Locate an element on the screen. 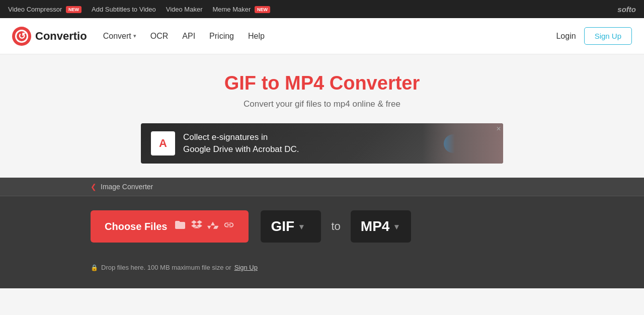  topbar-meme-maker: Meme Maker NEW is located at coordinates (241, 9).